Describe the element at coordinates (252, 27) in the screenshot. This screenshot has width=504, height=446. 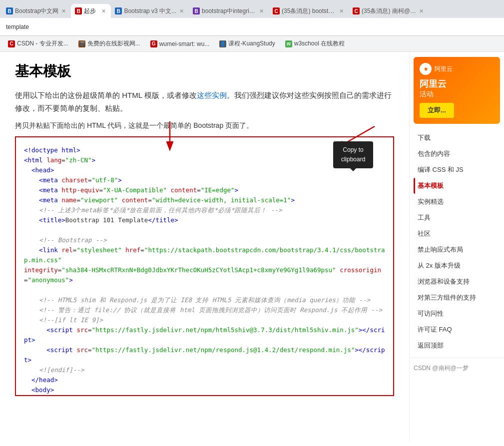
I see `address-bar: template` at that location.